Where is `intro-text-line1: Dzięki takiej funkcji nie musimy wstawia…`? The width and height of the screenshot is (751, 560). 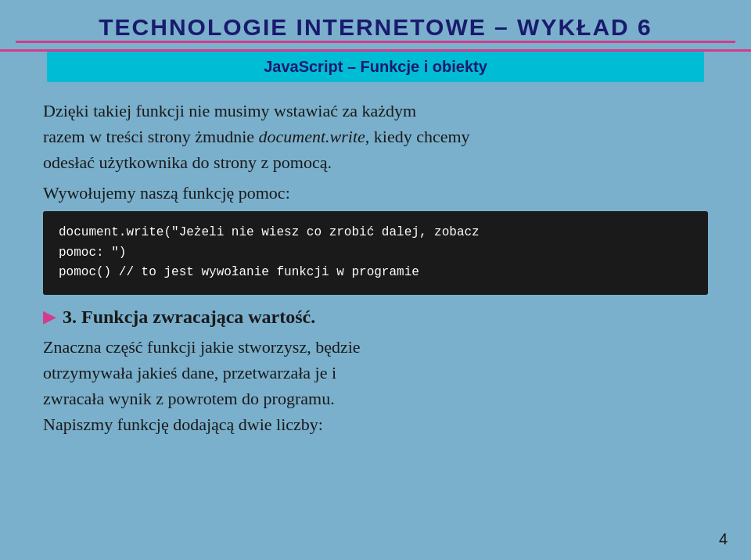
intro-text-line1: Dzięki takiej funkcji nie musimy wstawia… is located at coordinates (230, 111).